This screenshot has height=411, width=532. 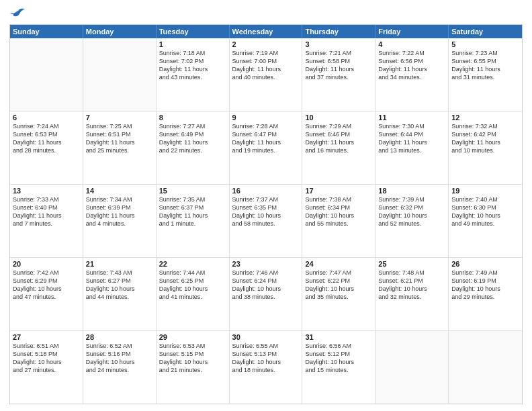 I want to click on cell-line: and 7 minutes., so click(x=46, y=224).